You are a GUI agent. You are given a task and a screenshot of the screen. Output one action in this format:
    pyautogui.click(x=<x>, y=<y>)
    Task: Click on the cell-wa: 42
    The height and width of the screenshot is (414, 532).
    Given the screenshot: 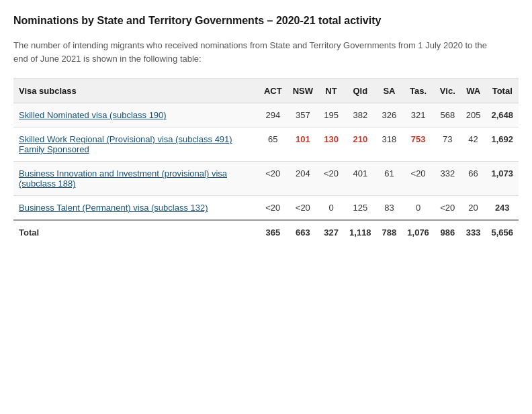 What is the action you would take?
    pyautogui.click(x=474, y=145)
    